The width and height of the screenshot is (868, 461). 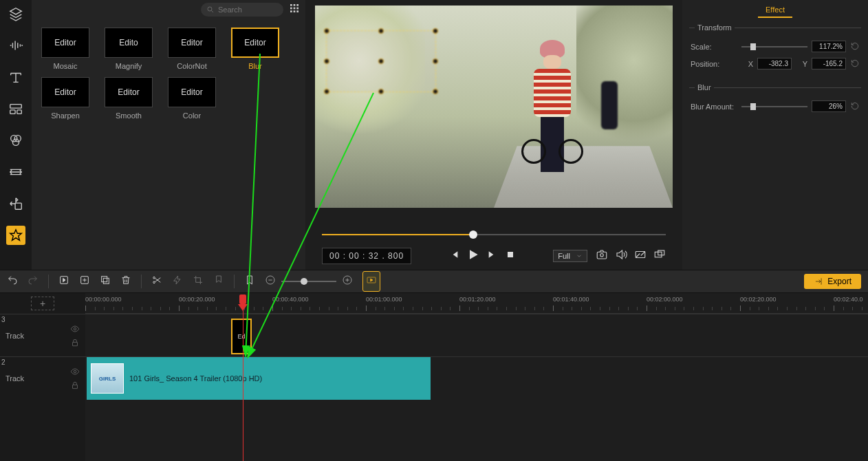 What do you see at coordinates (43, 303) in the screenshot?
I see `add-track-button: +` at bounding box center [43, 303].